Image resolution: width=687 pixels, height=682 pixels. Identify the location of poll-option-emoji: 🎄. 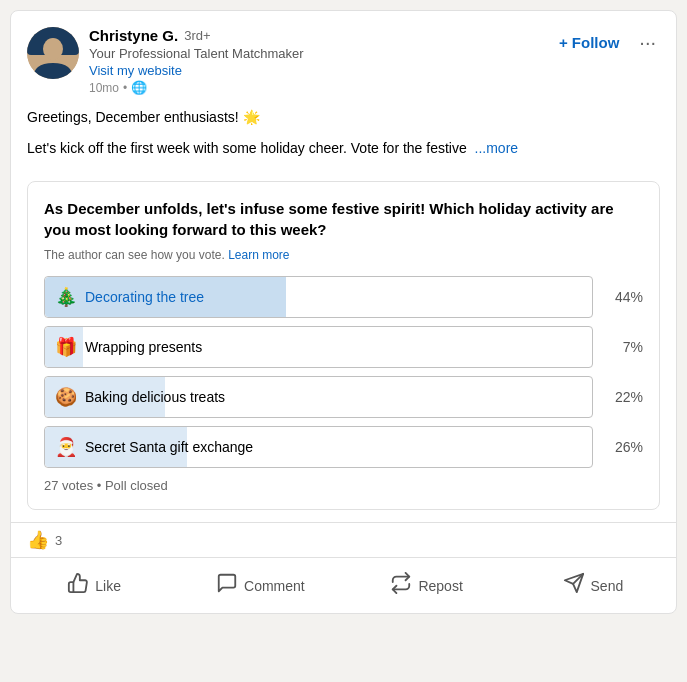
(66, 297).